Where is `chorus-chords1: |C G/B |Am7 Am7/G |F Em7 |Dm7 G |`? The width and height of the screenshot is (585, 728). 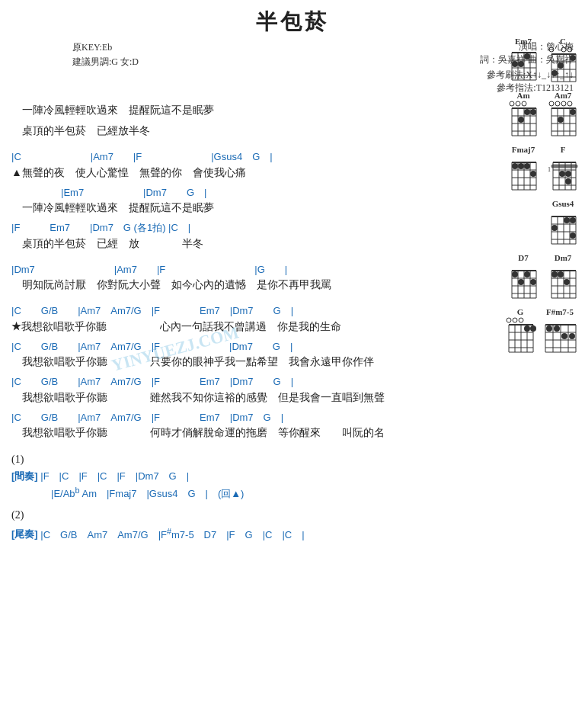 chorus-chords1: |C G/B |Am7 Am7/G |F Em7 |Dm7 G | is located at coordinates (239, 311).